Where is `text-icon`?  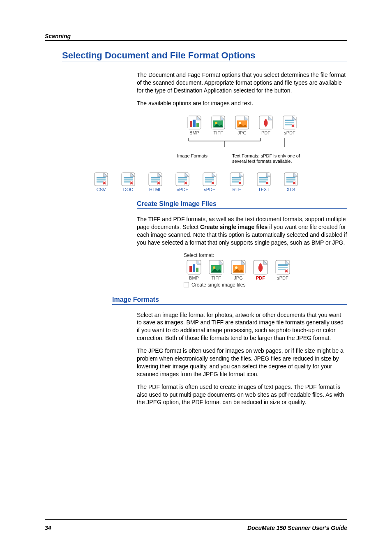
text-icon is located at coordinates (264, 179).